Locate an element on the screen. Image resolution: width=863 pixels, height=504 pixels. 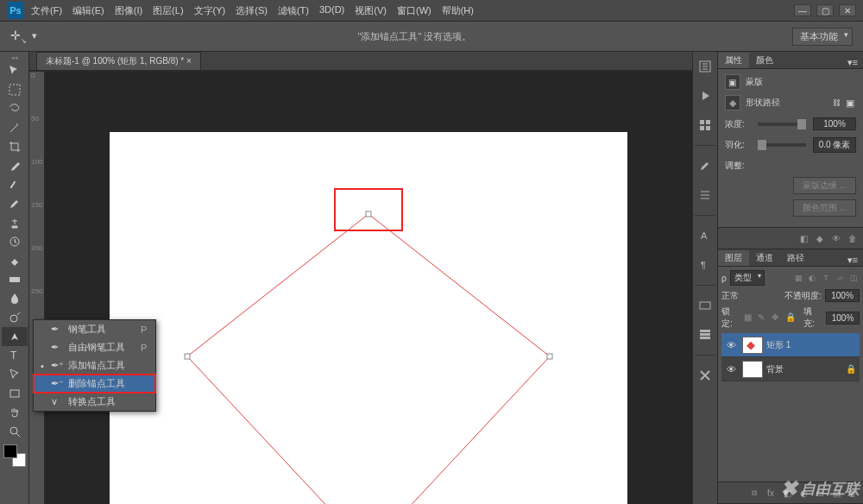
mask-edge-button: 蒙版边缘 ... is located at coordinates (825, 186).